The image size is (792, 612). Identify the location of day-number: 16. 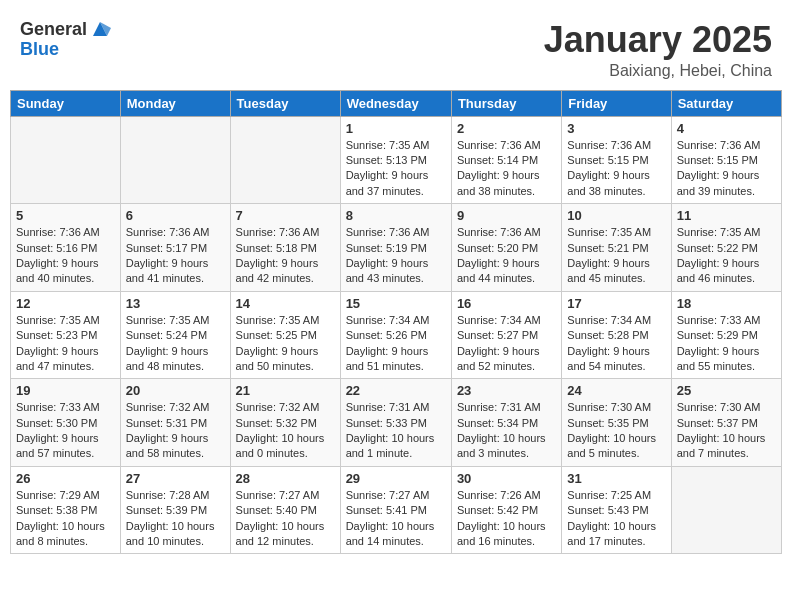
(506, 304).